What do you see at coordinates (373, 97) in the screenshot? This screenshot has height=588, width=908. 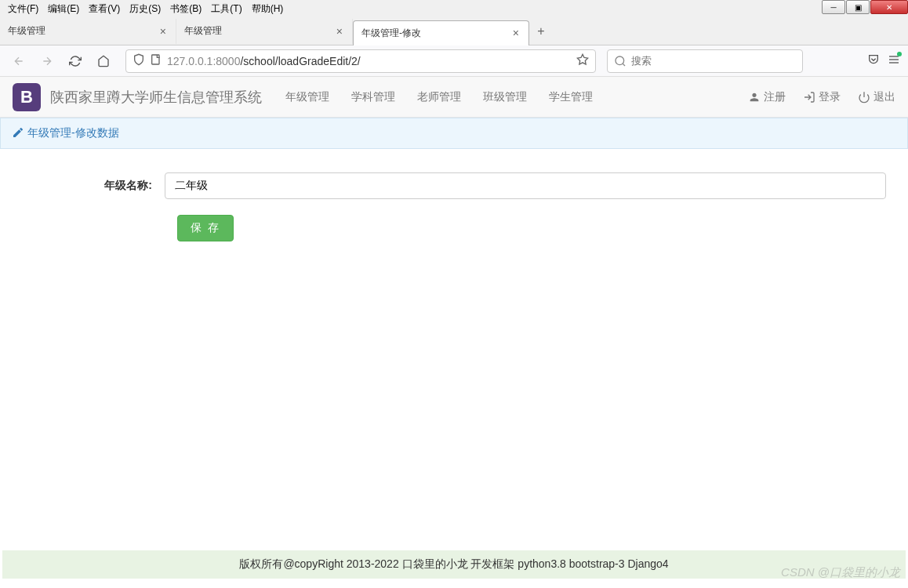 I see `nav-subject: 学科管理` at bounding box center [373, 97].